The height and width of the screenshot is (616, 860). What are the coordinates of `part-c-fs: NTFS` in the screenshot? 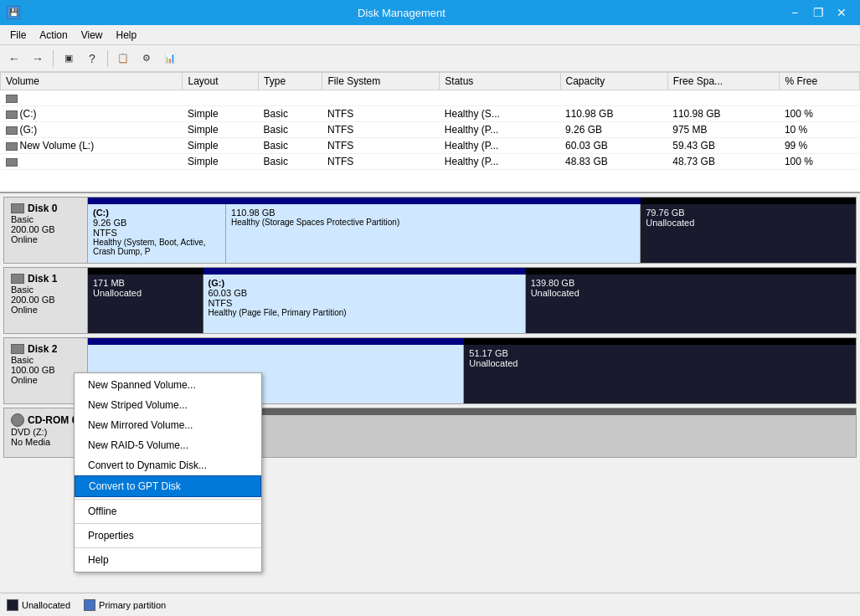 It's located at (157, 233).